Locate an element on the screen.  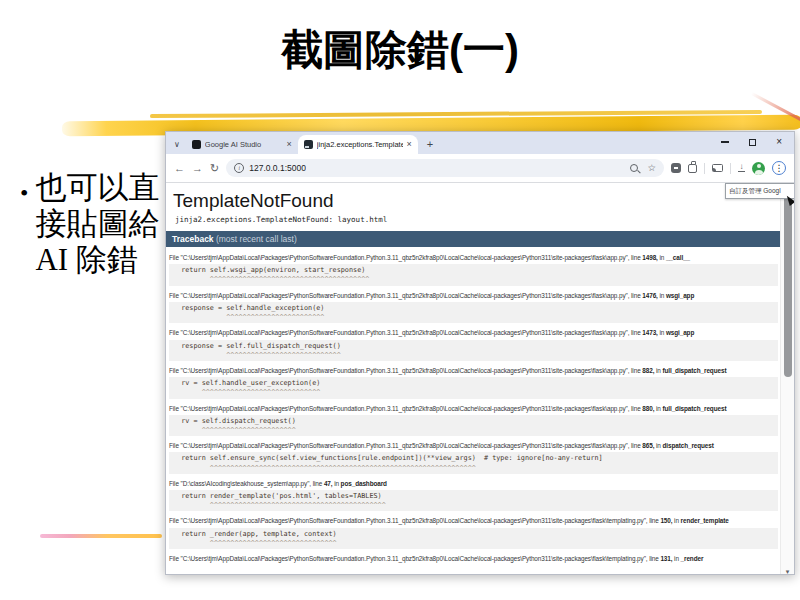
bullet-line: AI 除錯 is located at coordinates (97, 260).